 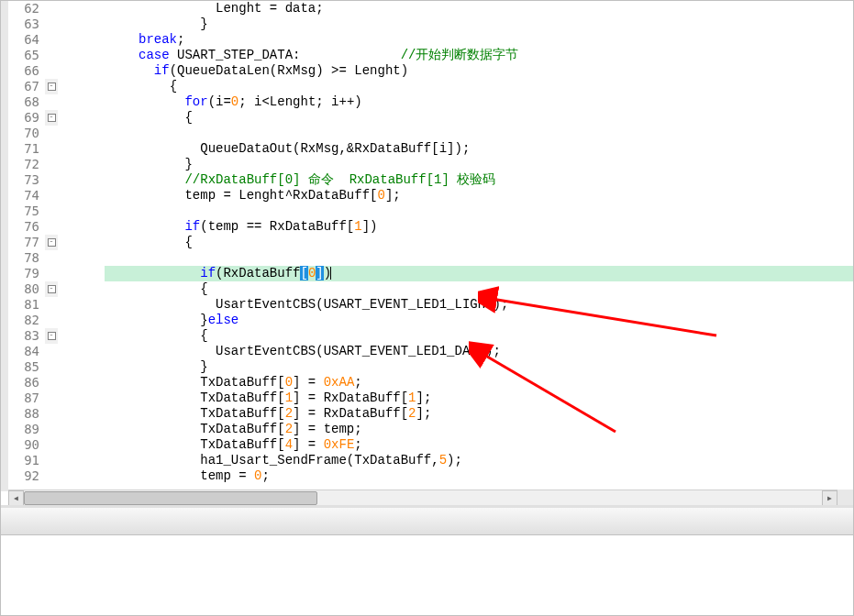 I want to click on line-number: 65, so click(x=27, y=55).